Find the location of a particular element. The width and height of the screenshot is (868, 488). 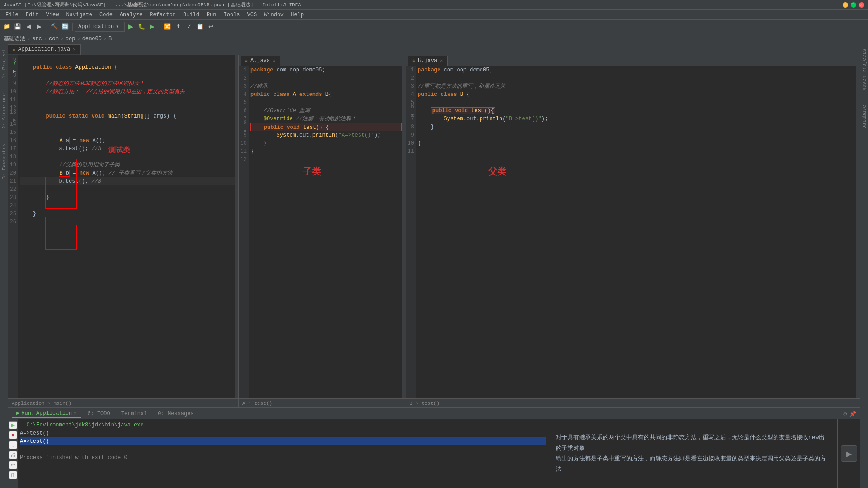

nav-oop: oop is located at coordinates (71, 39).